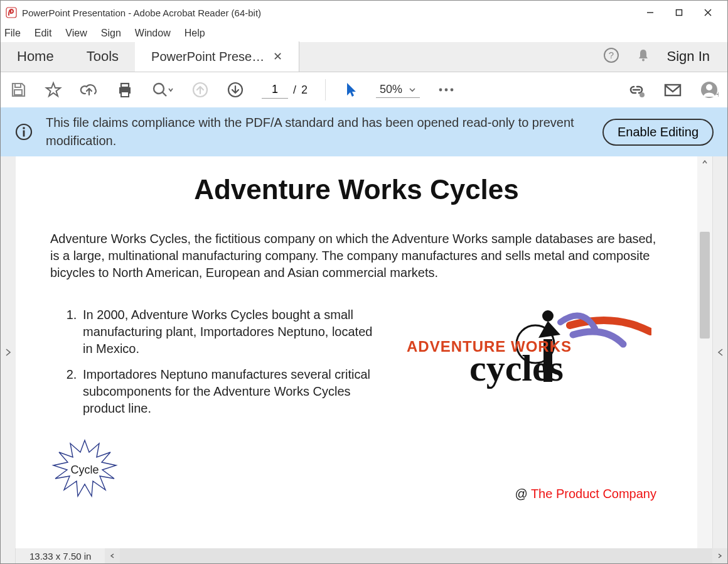 The width and height of the screenshot is (728, 564). What do you see at coordinates (611, 57) in the screenshot?
I see `help-icon: ?` at bounding box center [611, 57].